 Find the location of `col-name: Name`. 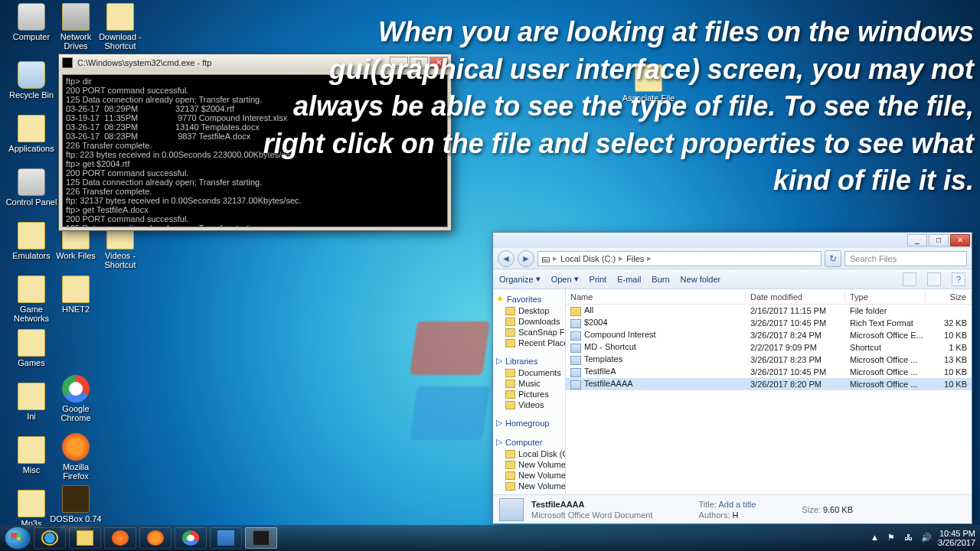

col-name: Name is located at coordinates (655, 297).